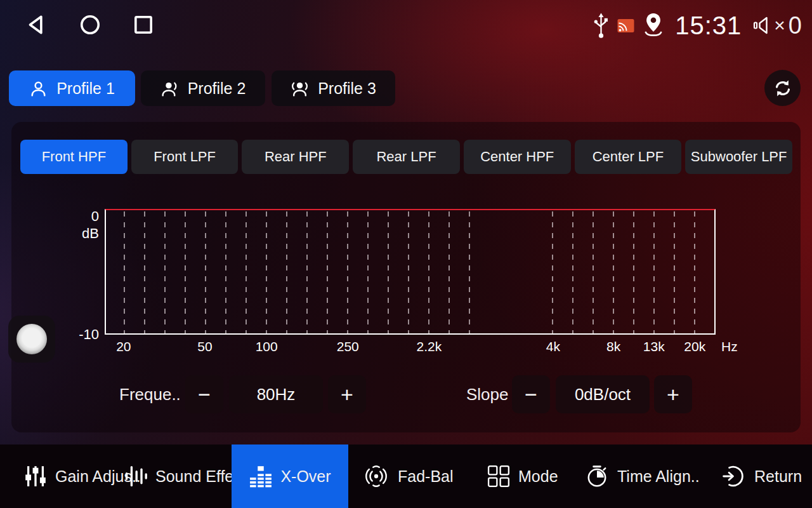 Image resolution: width=812 pixels, height=508 pixels. I want to click on person-wave-icon, so click(170, 89).